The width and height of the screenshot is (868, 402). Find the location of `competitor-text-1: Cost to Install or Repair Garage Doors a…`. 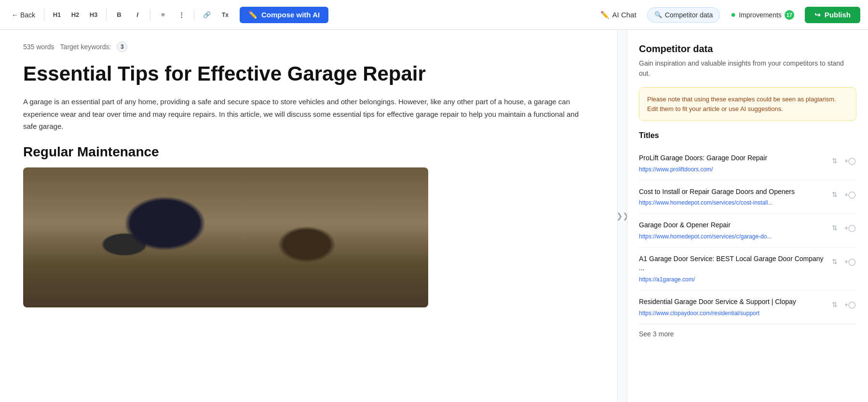

competitor-text-1: Cost to Install or Repair Garage Doors a… is located at coordinates (731, 197).